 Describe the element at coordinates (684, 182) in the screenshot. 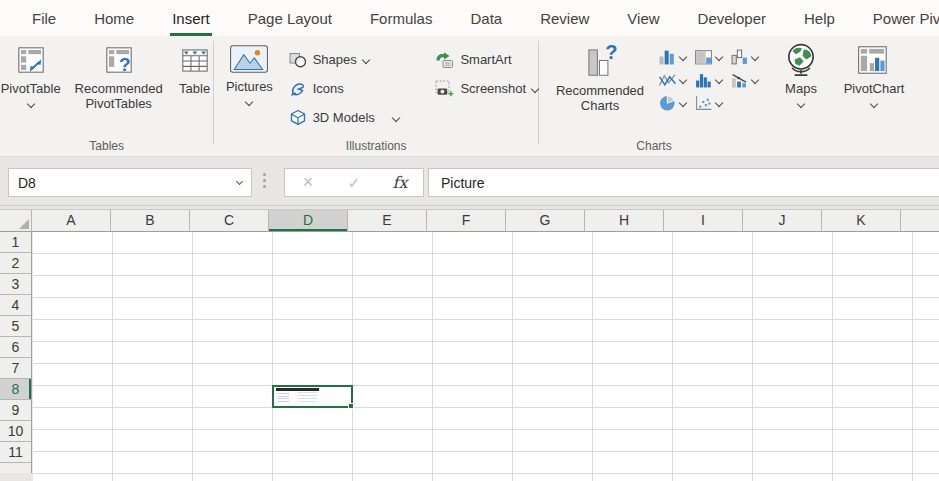

I see `formula-input: Picture` at that location.